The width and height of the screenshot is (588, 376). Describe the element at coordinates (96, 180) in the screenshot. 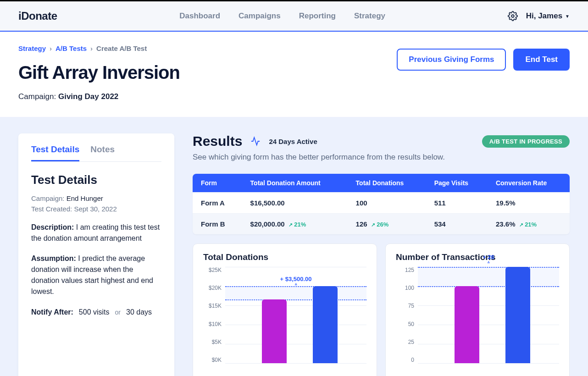

I see `details-heading: Test Details` at that location.